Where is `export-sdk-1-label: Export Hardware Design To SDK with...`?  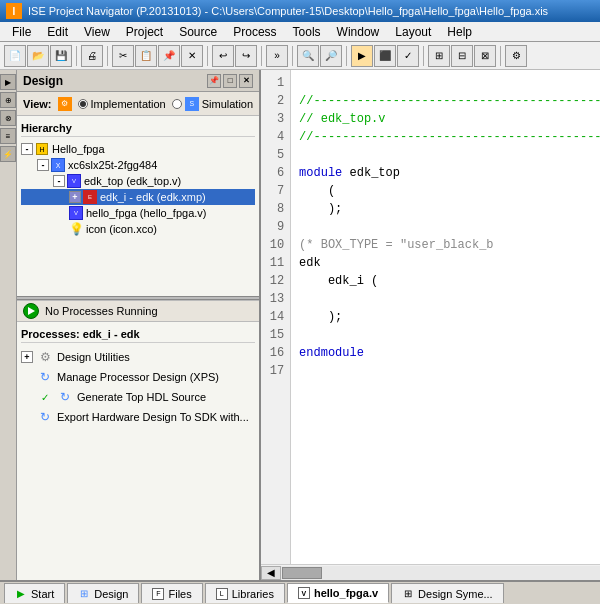
export-sdk-1-label: Export Hardware Design To SDK with... is located at coordinates (153, 417).